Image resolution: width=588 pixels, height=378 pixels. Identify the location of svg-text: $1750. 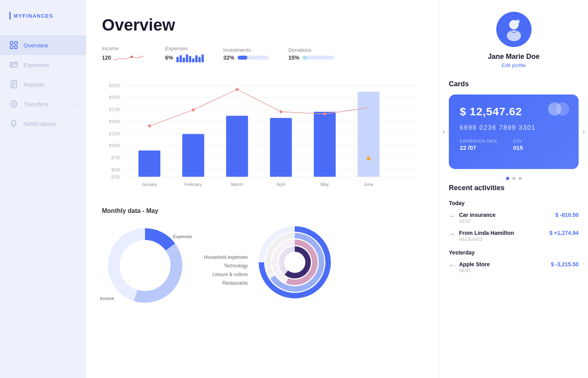
(114, 110).